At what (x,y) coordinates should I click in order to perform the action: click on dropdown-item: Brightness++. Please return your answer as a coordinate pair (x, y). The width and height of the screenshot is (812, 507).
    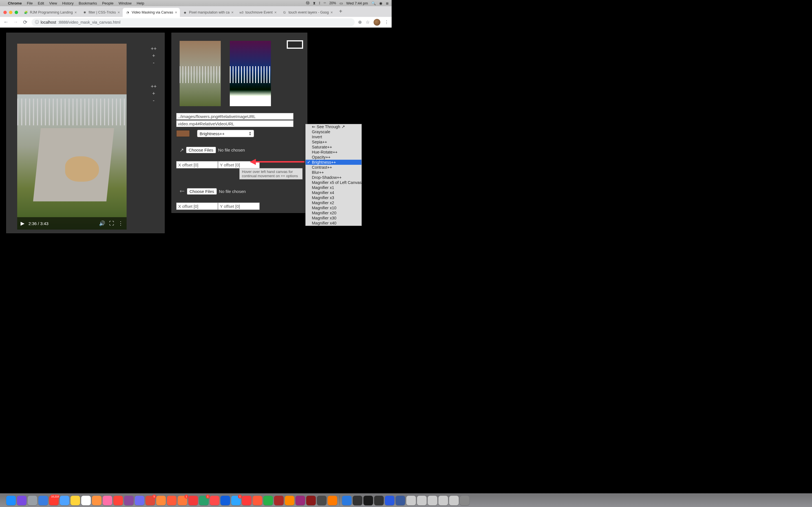
    Looking at the image, I should click on (334, 162).